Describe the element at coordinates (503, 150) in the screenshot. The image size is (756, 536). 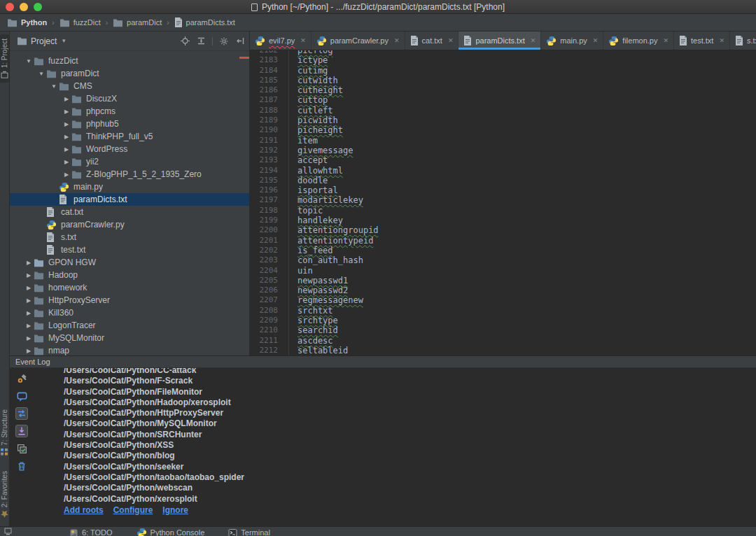
I see `editor-line: 2192givemessage` at that location.